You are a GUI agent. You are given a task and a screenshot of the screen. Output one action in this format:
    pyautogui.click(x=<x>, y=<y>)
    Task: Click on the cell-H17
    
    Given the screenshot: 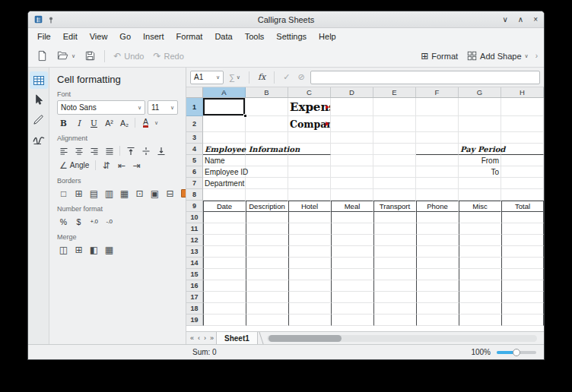 What is the action you would take?
    pyautogui.click(x=523, y=298)
    